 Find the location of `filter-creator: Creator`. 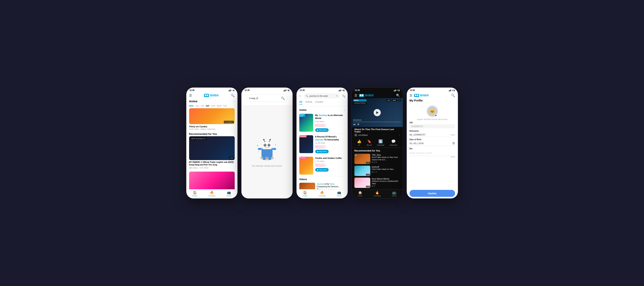

filter-creator: Creator is located at coordinates (319, 102).